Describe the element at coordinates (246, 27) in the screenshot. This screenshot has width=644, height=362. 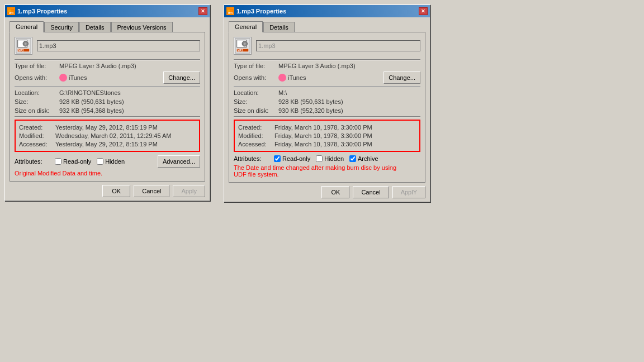
I see `tab-general-2: General` at that location.